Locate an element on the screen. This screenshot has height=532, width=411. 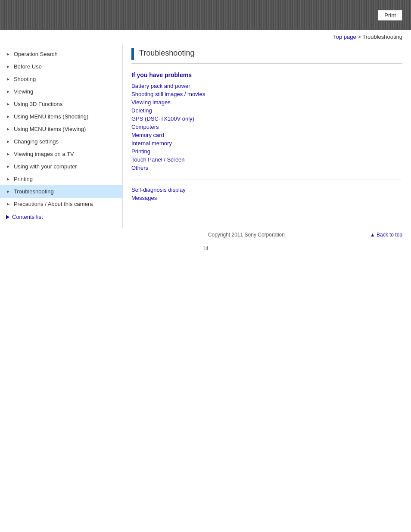
if-you-have-problems-heading: If you have problems is located at coordinates (267, 75).